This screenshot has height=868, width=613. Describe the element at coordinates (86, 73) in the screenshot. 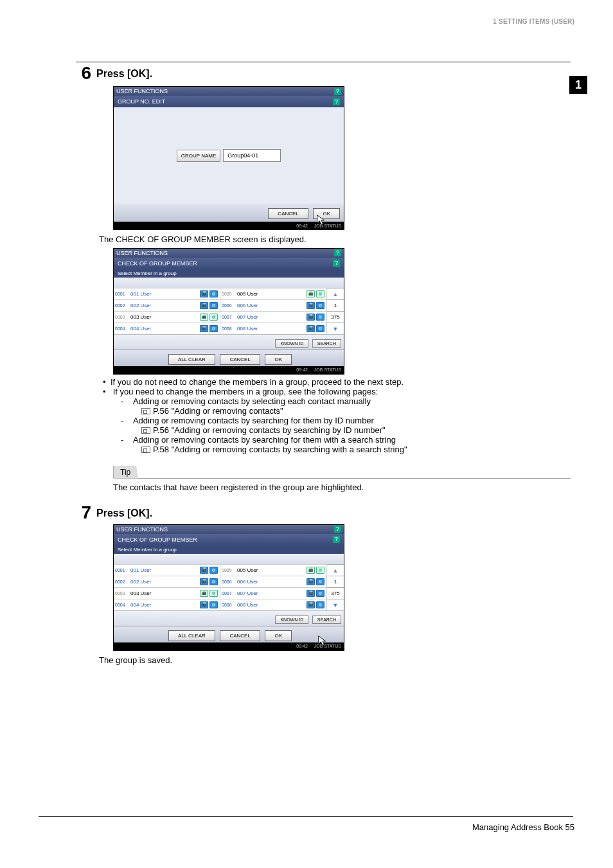

I see `step-number: 6` at that location.